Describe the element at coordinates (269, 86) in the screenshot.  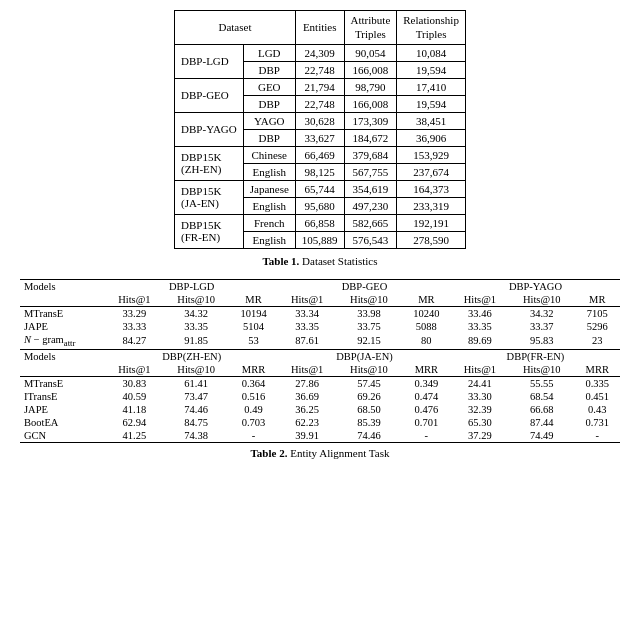
I see `sub-label: GEO` at that location.